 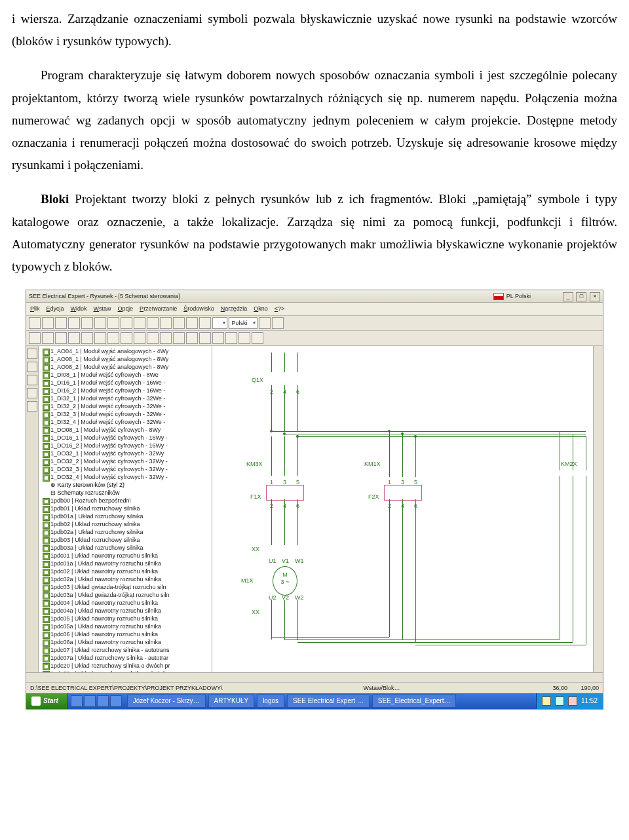 I want to click on tree-item: 1pdc01 | Układ nawrotny rozruchu silnika, so click(x=126, y=556).